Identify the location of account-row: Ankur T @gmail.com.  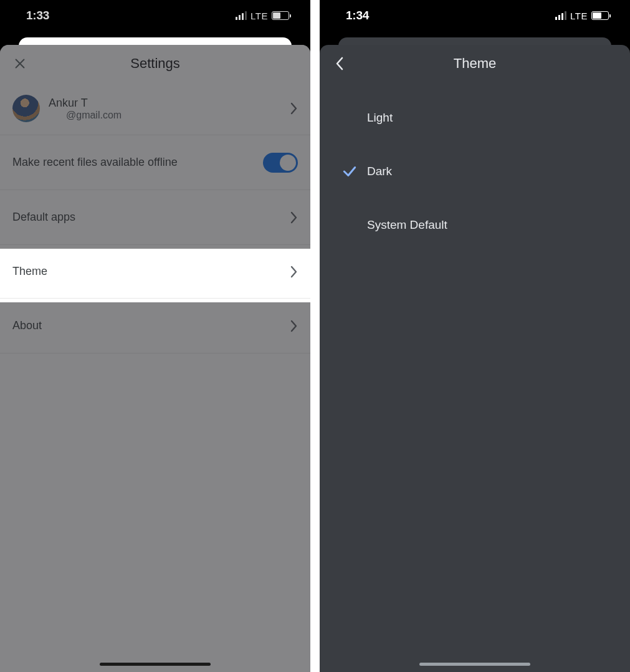
(155, 108).